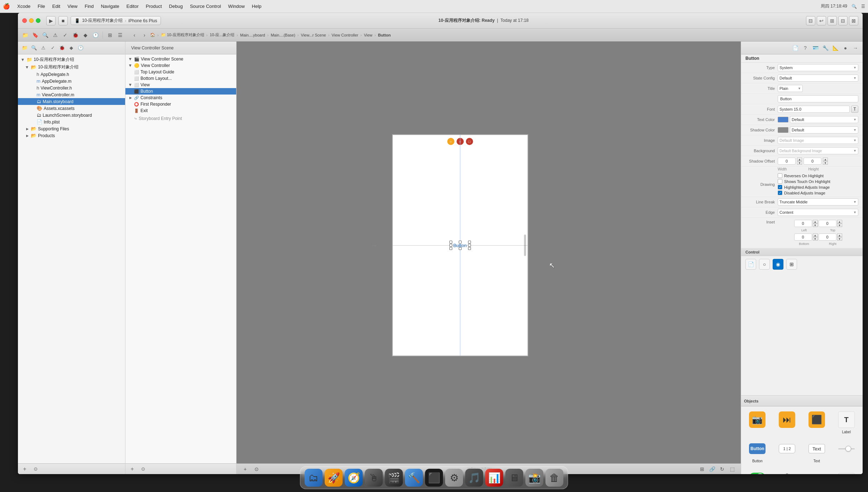 This screenshot has height=492, width=868. I want to click on scene-item-first-responder: ▶ ⭕ First Responder, so click(181, 104).